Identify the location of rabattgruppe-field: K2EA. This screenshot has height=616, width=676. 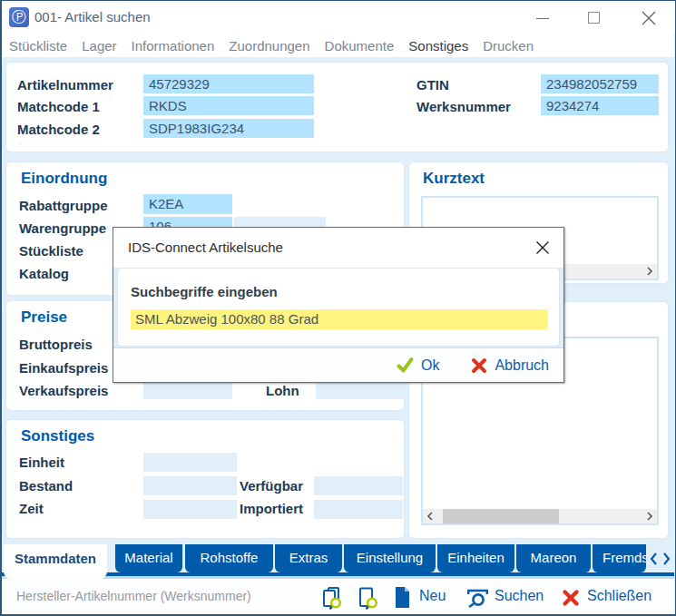
(188, 204).